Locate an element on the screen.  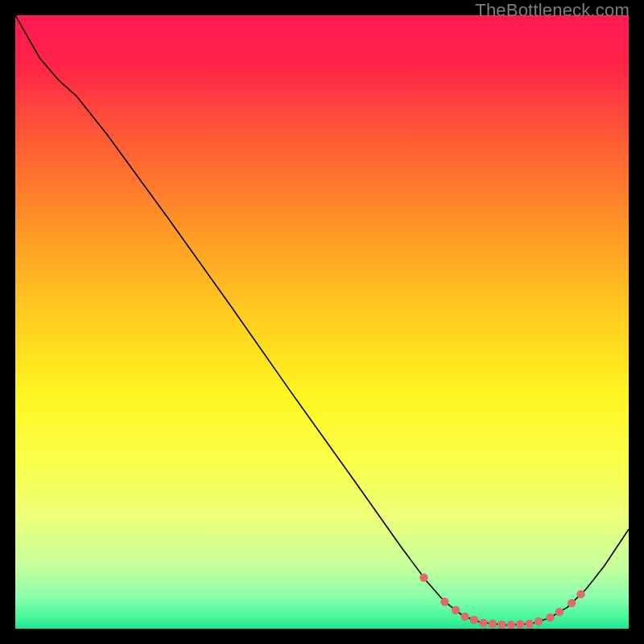
watermark-label: TheBottleneck.com is located at coordinates (552, 10).